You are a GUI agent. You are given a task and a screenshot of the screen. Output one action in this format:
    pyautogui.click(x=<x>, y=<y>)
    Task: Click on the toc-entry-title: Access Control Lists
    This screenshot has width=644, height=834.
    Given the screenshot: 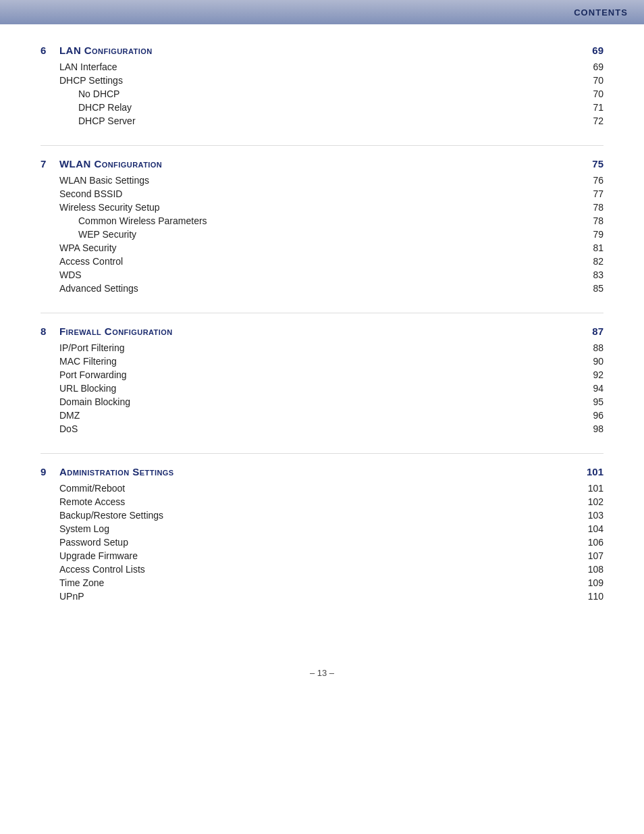 What is the action you would take?
    pyautogui.click(x=318, y=569)
    